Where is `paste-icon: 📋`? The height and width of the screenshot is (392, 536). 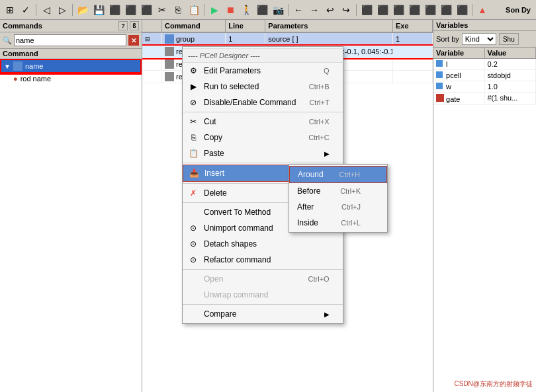 paste-icon: 📋 is located at coordinates (193, 153).